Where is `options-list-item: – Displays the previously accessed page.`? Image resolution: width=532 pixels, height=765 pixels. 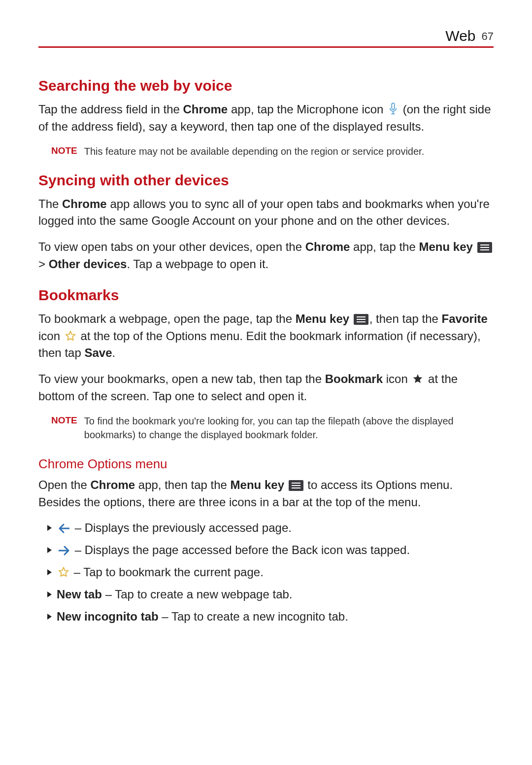 options-list-item: – Displays the previously accessed page. is located at coordinates (270, 528).